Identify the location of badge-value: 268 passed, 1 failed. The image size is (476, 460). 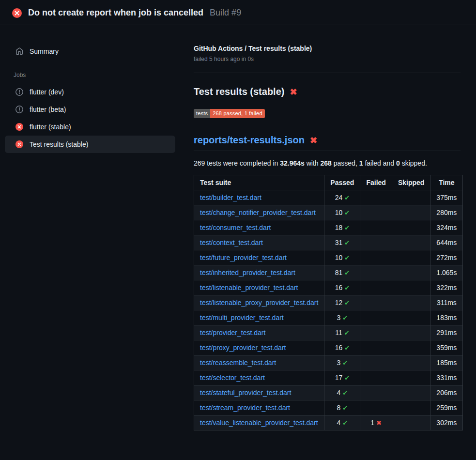
(237, 113).